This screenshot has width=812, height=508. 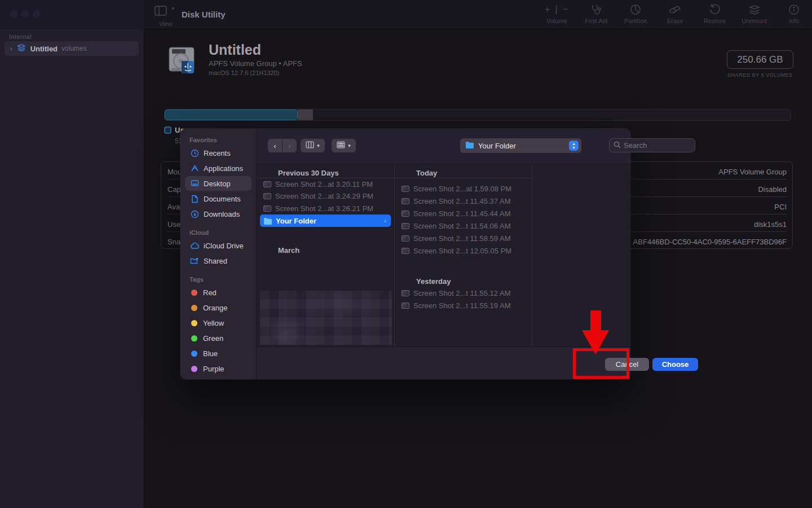 I want to click on close-window-button, so click(x=14, y=14).